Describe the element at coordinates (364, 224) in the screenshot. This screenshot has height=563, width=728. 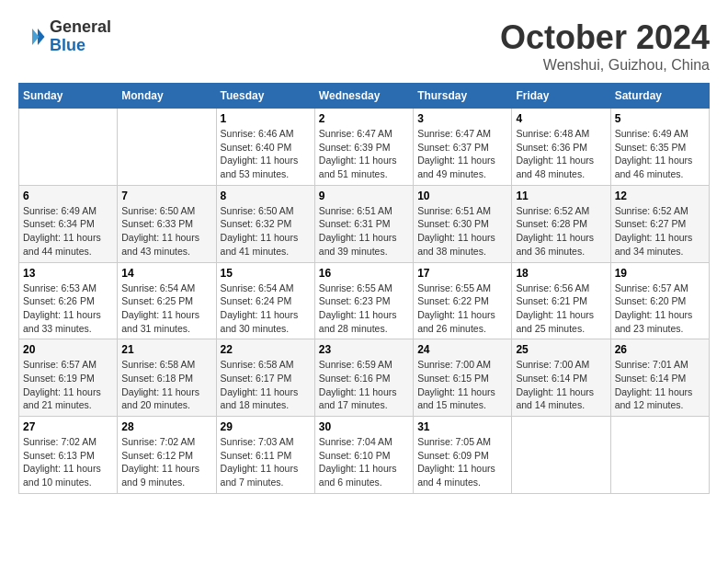
I see `calendar-cell: 9Sunrise: 6:51 AM Sunset: 6:31 PM Daylig…` at that location.